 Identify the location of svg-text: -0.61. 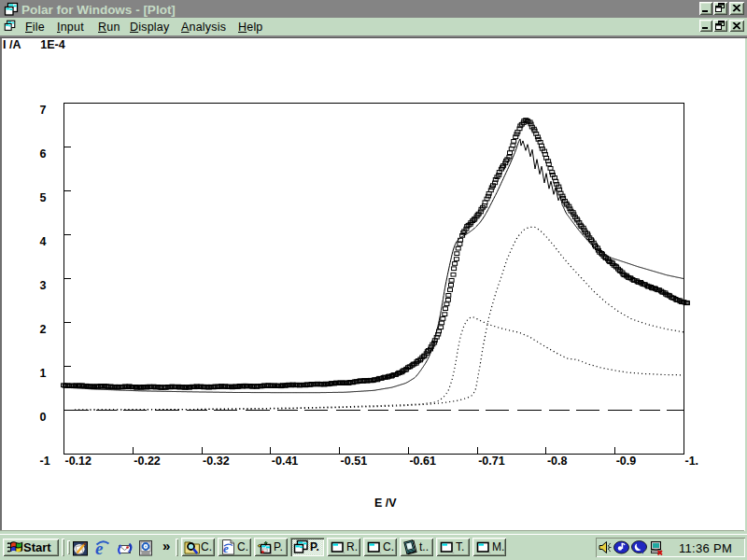
(422, 461).